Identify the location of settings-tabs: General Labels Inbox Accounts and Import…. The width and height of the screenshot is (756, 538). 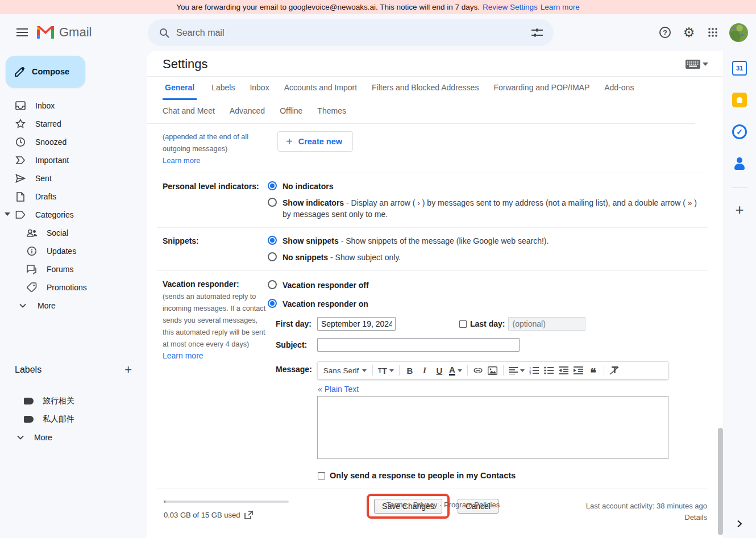
(421, 100).